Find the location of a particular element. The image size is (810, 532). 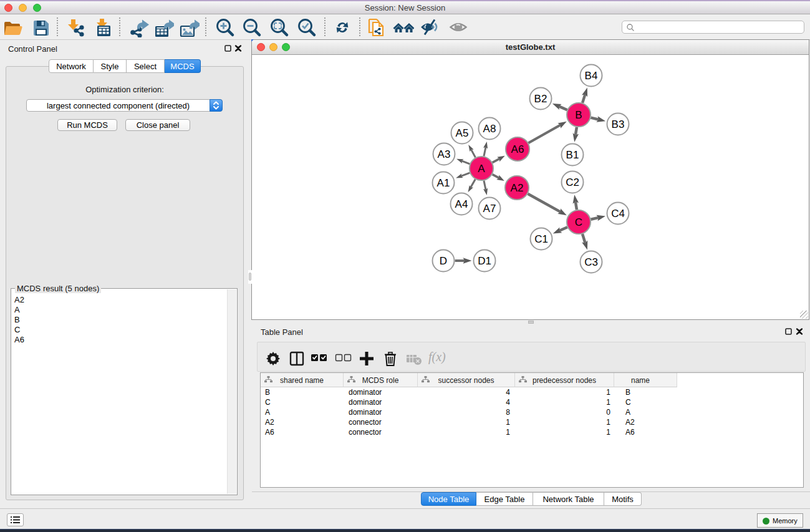

svg-text: A4 is located at coordinates (461, 205).